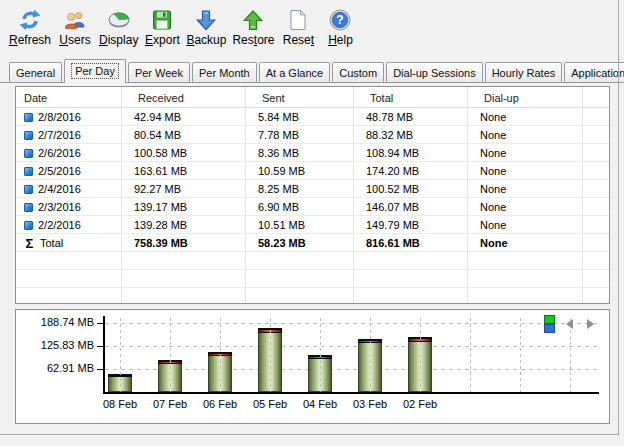 The height and width of the screenshot is (446, 624). I want to click on column-header-spacer, so click(596, 98).